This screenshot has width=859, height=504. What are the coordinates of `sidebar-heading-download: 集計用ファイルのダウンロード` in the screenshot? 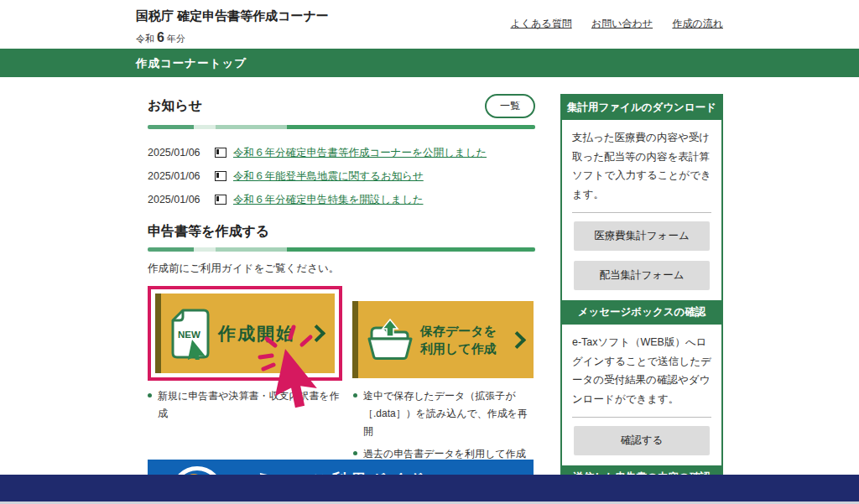 It's located at (642, 107).